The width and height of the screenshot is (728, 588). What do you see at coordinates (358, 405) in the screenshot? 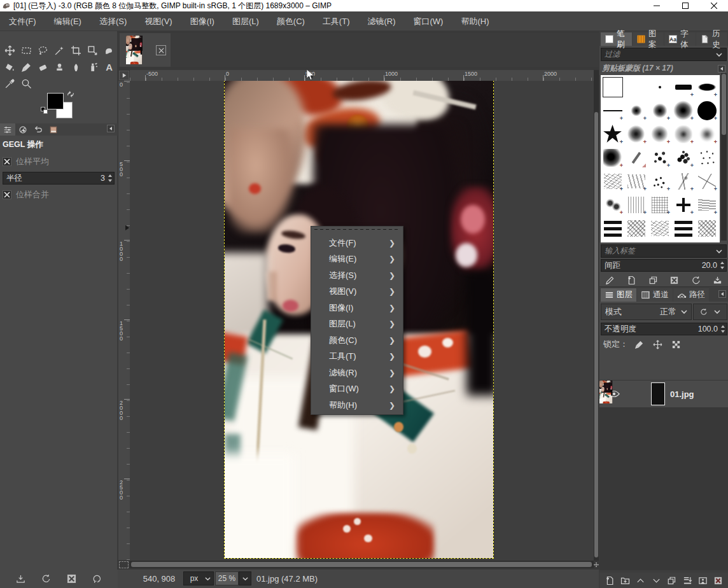
I see `context-menu-item-11: 帮助(H)❯` at bounding box center [358, 405].